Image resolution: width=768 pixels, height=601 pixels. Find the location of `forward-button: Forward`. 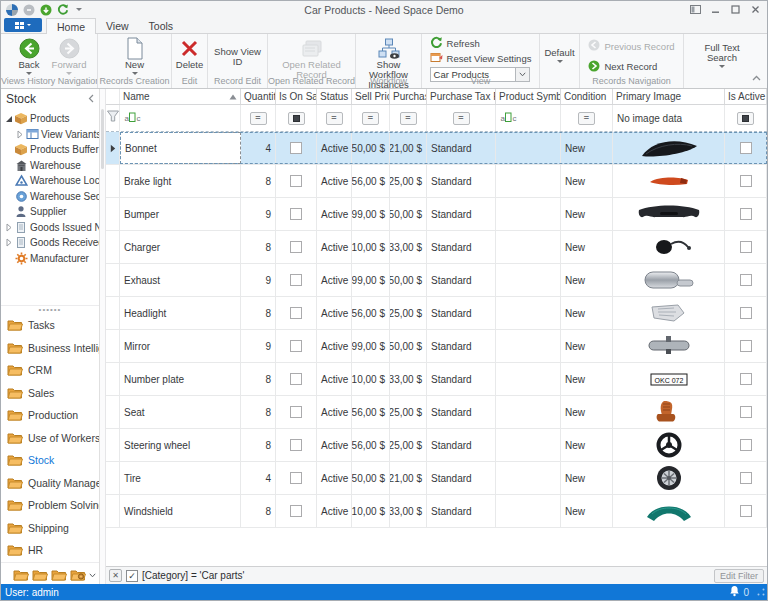

forward-button: Forward is located at coordinates (69, 58).